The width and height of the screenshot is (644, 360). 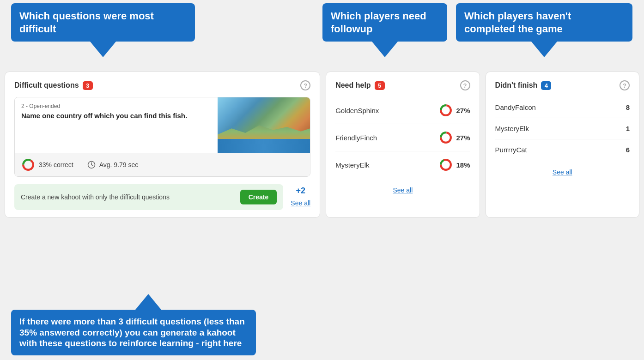 I want to click on player-row: PurrrryCat 6, so click(x=563, y=150).